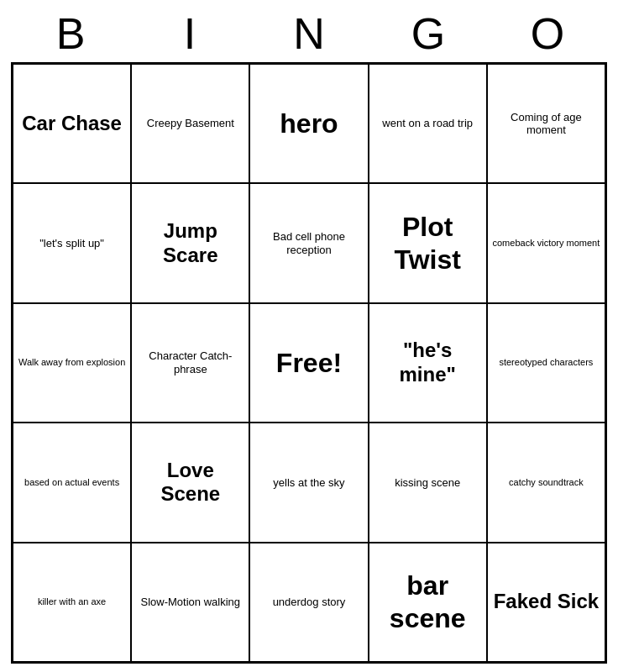 This screenshot has width=618, height=672. Describe the element at coordinates (428, 123) in the screenshot. I see `bingo-cell: went on a road trip` at that location.